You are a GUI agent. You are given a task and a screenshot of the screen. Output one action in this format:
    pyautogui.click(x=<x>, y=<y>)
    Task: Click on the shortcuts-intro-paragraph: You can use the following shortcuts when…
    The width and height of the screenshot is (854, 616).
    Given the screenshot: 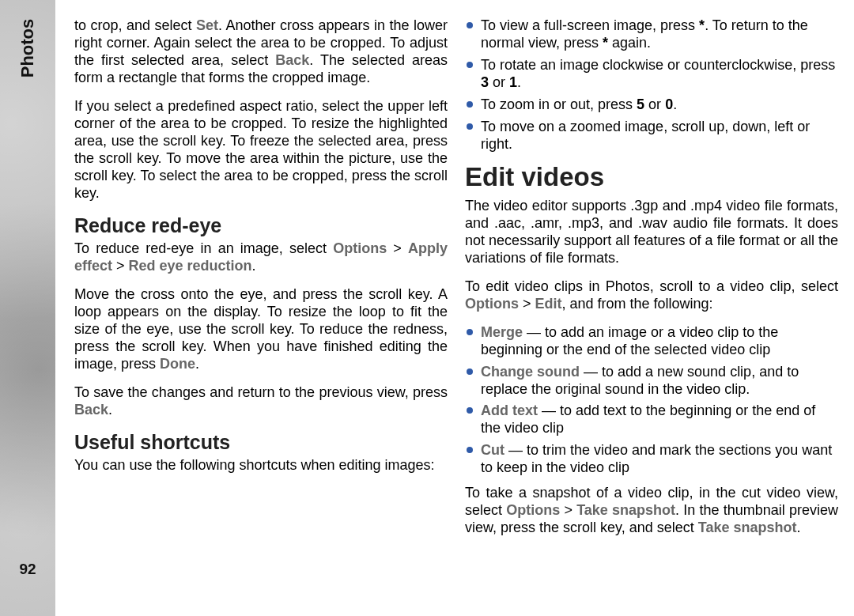 What is the action you would take?
    pyautogui.click(x=261, y=466)
    